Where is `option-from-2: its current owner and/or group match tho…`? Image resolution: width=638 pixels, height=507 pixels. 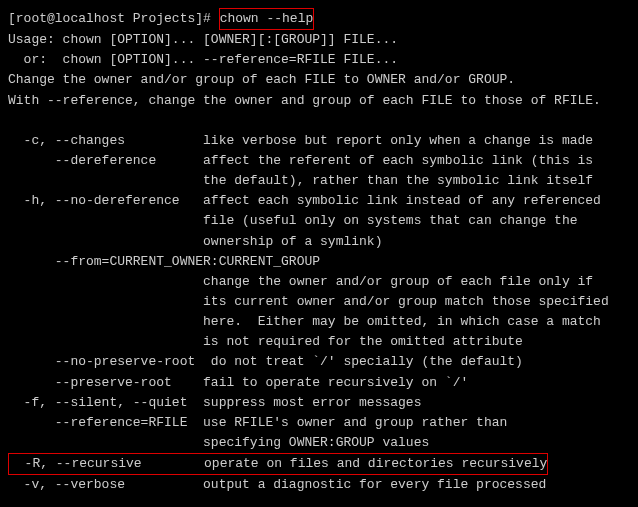 option-from-2: its current owner and/or group match tho… is located at coordinates (319, 302).